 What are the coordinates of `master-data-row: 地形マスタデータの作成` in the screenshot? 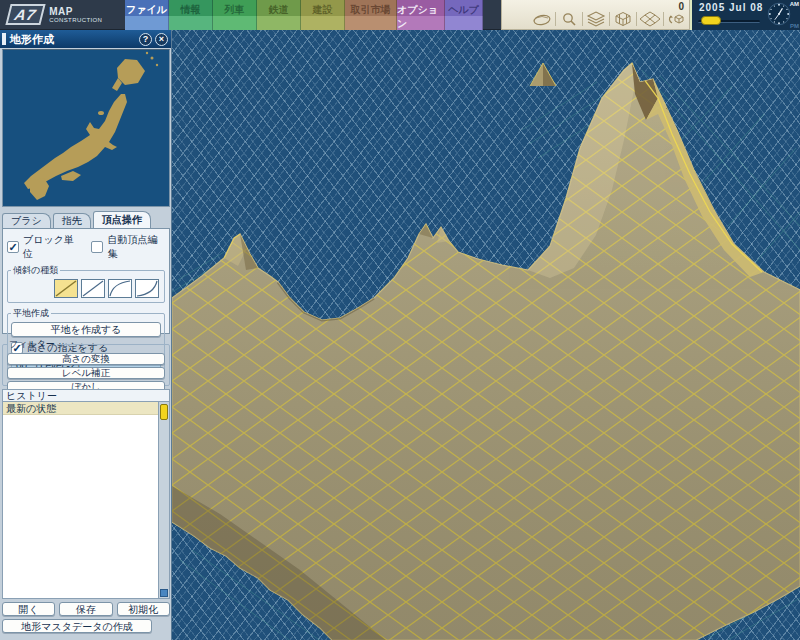 It's located at (77, 626).